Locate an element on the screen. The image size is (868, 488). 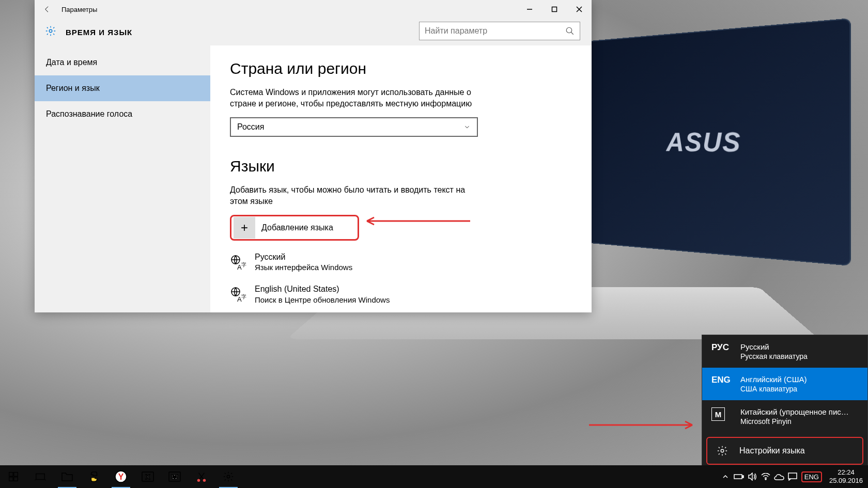
language-name: English (United States) is located at coordinates (322, 289).